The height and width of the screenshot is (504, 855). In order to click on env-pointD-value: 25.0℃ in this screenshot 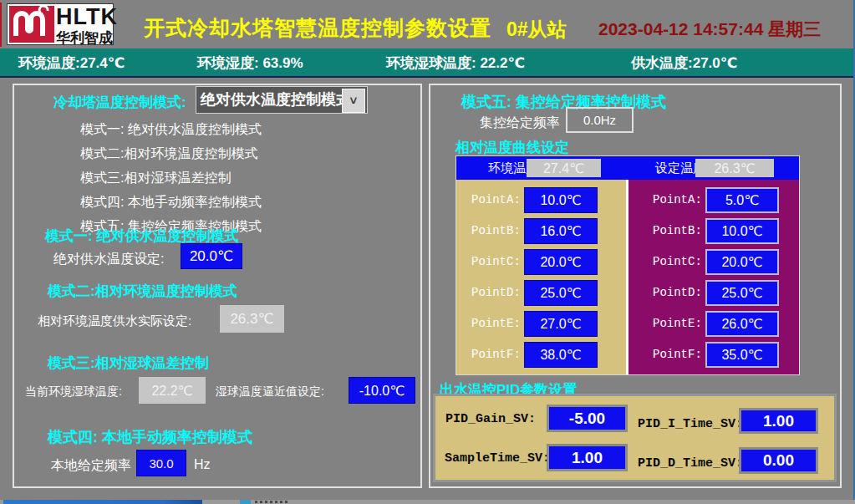, I will do `click(561, 293)`.